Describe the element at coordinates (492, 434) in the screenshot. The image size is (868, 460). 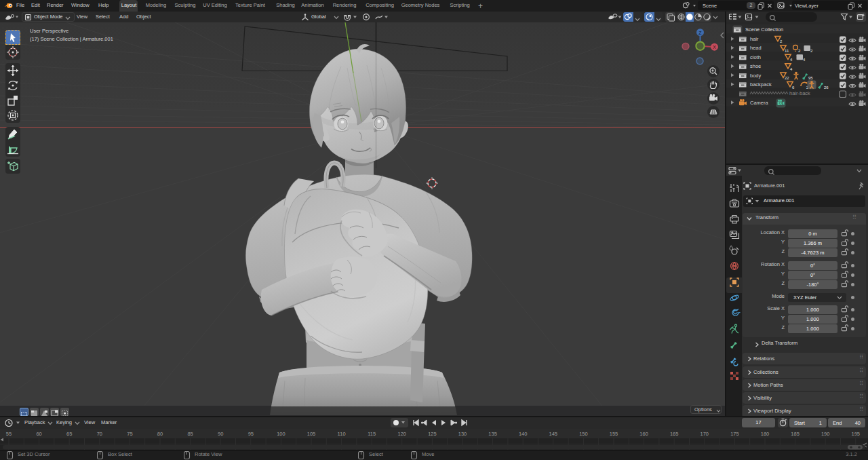
I see `svg-text: 135` at that location.